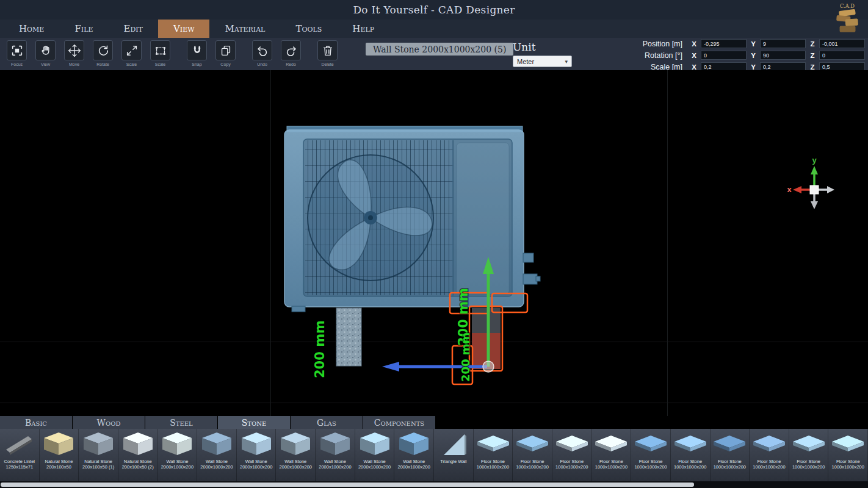 This screenshot has height=488, width=868. Describe the element at coordinates (103, 54) in the screenshot. I see `rotate-button: Rotate` at that location.